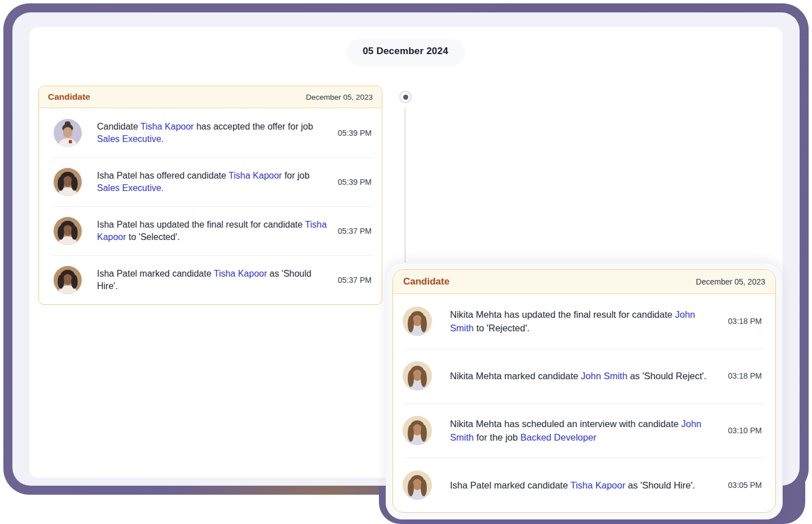 This screenshot has width=812, height=524. What do you see at coordinates (667, 376) in the screenshot?
I see `text-segment: as 'Should Reject'.` at bounding box center [667, 376].